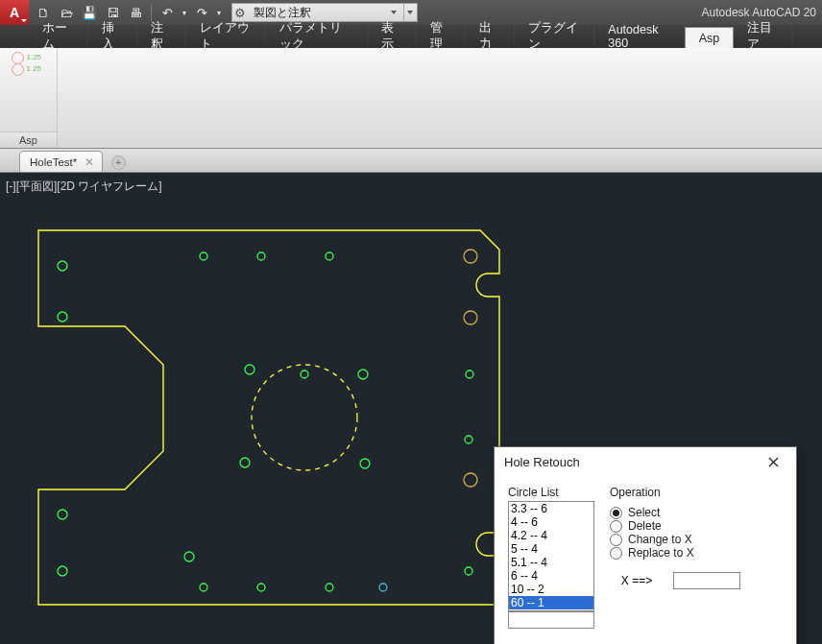  What do you see at coordinates (551, 589) in the screenshot?
I see `list-item: 10 -- 2` at bounding box center [551, 589].